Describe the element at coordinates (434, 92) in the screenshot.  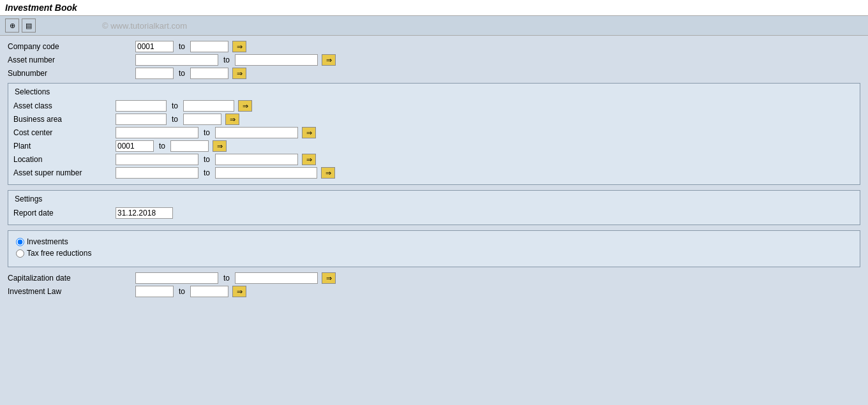
I see `selections-title: Selections` at that location.